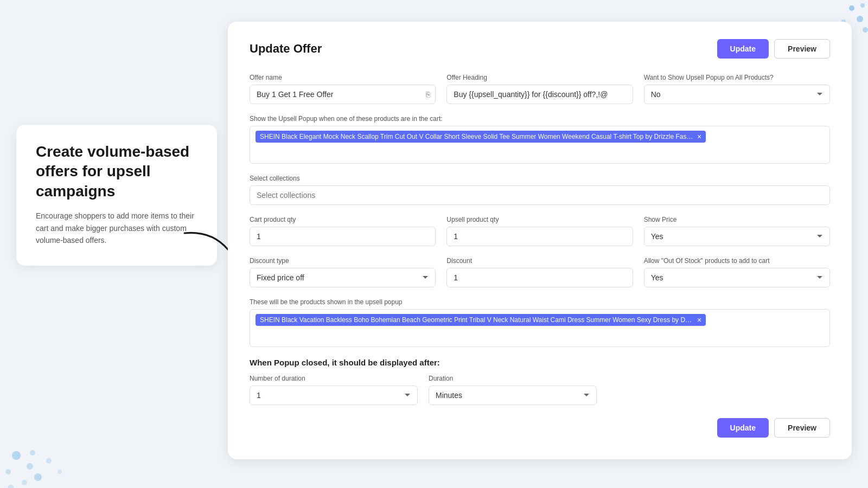 This screenshot has height=488, width=868. What do you see at coordinates (343, 272) in the screenshot?
I see `discount-type-group: Discount type Fixed price off Percentage…` at bounding box center [343, 272].